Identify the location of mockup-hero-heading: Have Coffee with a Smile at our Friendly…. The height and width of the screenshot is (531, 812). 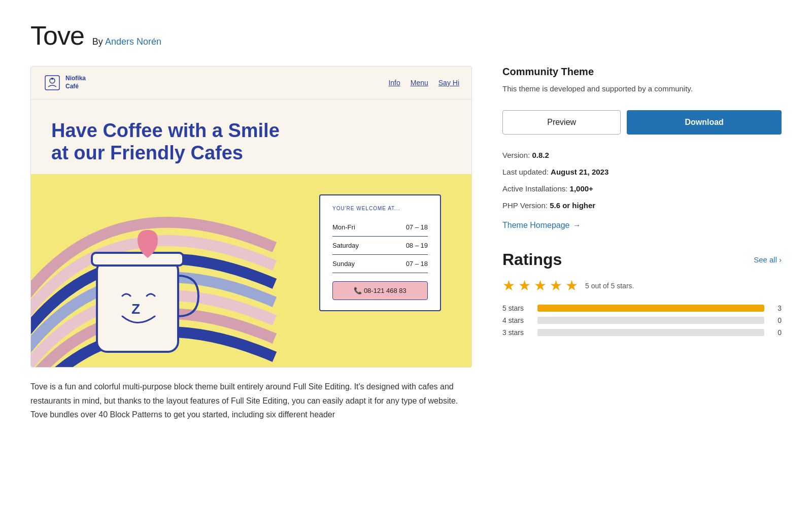
(251, 142).